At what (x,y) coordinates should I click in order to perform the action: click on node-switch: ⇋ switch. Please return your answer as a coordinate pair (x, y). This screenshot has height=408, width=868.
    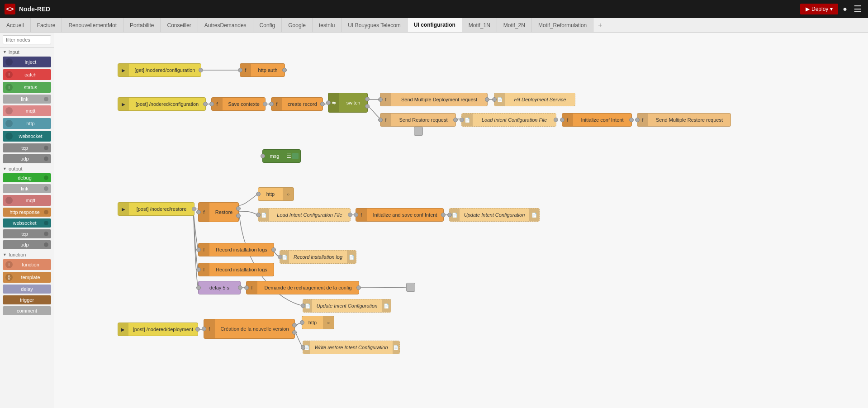
    Looking at the image, I should click on (348, 103).